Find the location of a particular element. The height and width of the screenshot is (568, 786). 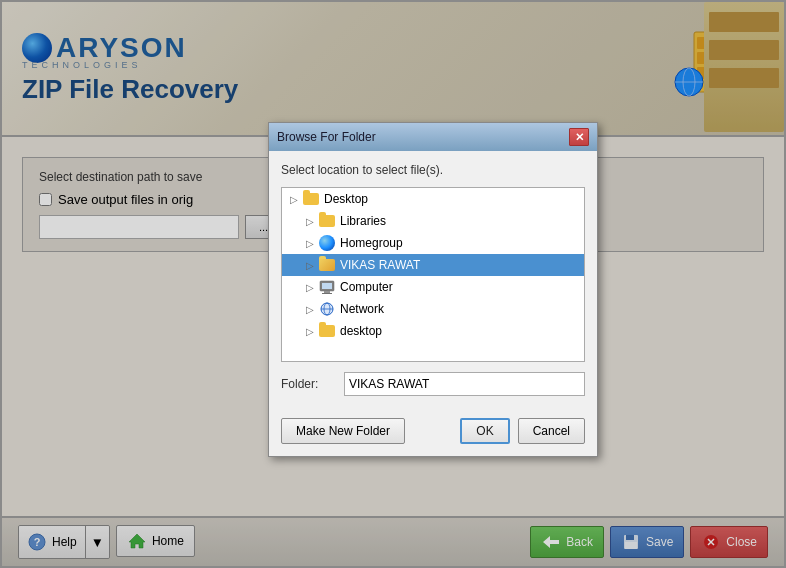

tree-item-label: Computer is located at coordinates (366, 287).